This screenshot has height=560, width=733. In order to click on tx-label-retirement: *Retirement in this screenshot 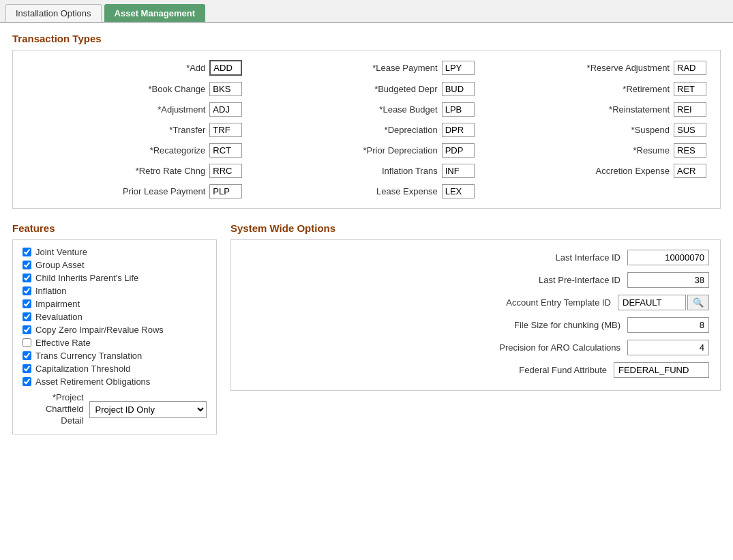, I will do `click(646, 89)`.